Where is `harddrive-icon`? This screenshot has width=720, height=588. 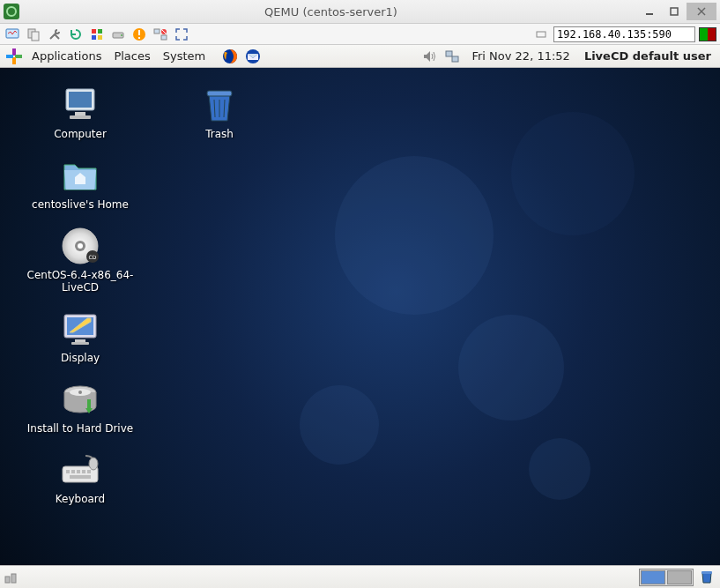 harddrive-icon is located at coordinates (80, 399).